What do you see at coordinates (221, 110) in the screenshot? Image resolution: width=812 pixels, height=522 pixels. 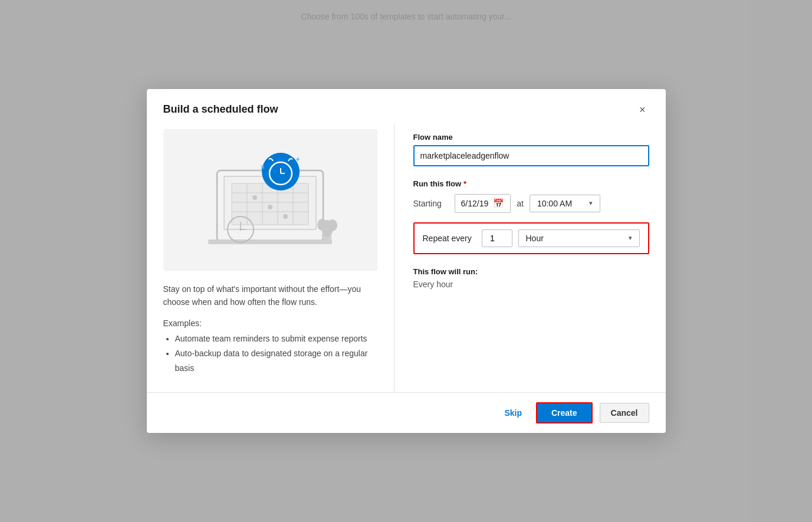 I see `dialog-title: Build a scheduled flow` at bounding box center [221, 110].